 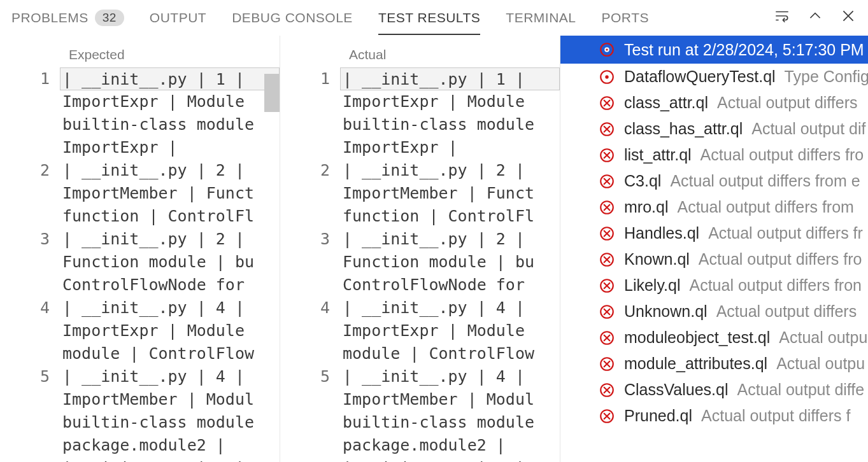 What do you see at coordinates (715, 285) in the screenshot?
I see `test-result-row: Likely.qlActual output differs fron` at bounding box center [715, 285].